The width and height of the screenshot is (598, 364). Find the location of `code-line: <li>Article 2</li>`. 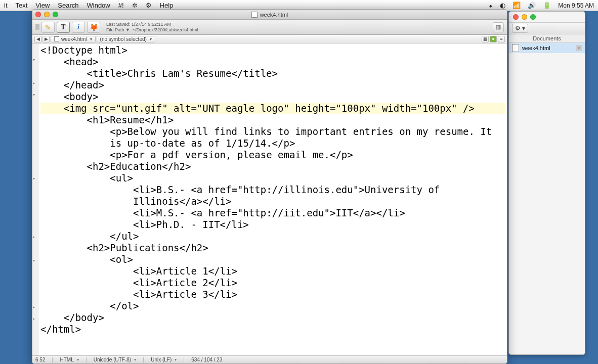

code-line: <li>Article 2</li> is located at coordinates (139, 283).